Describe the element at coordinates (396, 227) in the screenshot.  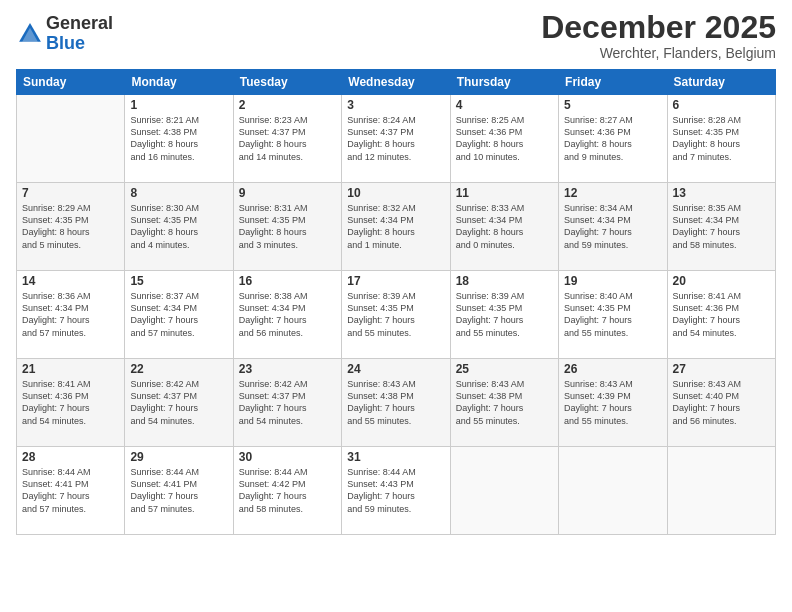
I see `calendar-week-row: 7Sunrise: 8:29 AM Sunset: 4:35 PM Daylig…` at that location.